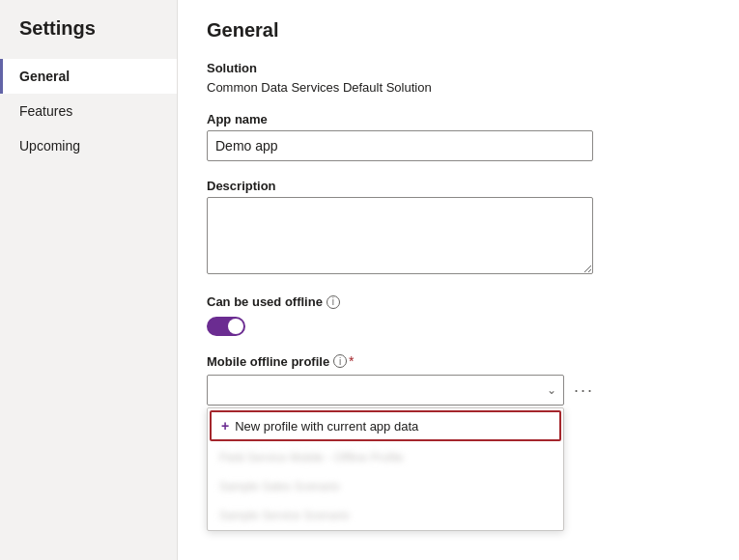  Describe the element at coordinates (333, 302) in the screenshot. I see `offline-info-icon: i` at that location.